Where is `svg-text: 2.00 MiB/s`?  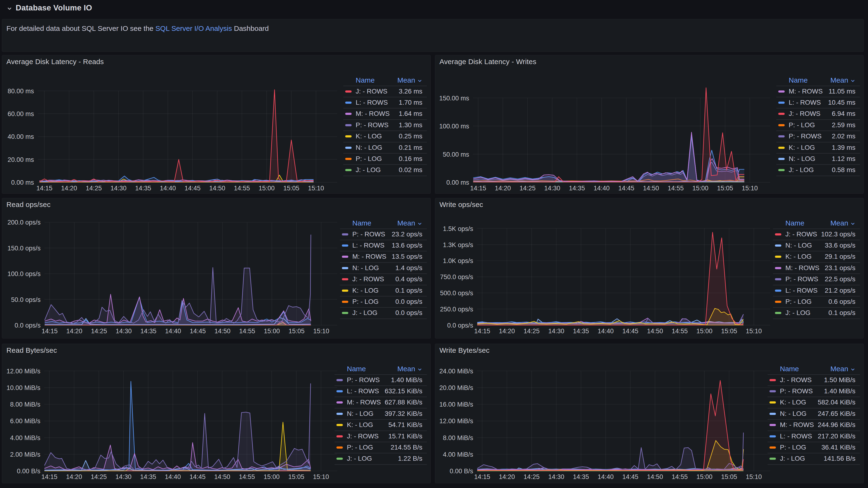 svg-text: 2.00 MiB/s is located at coordinates (25, 455).